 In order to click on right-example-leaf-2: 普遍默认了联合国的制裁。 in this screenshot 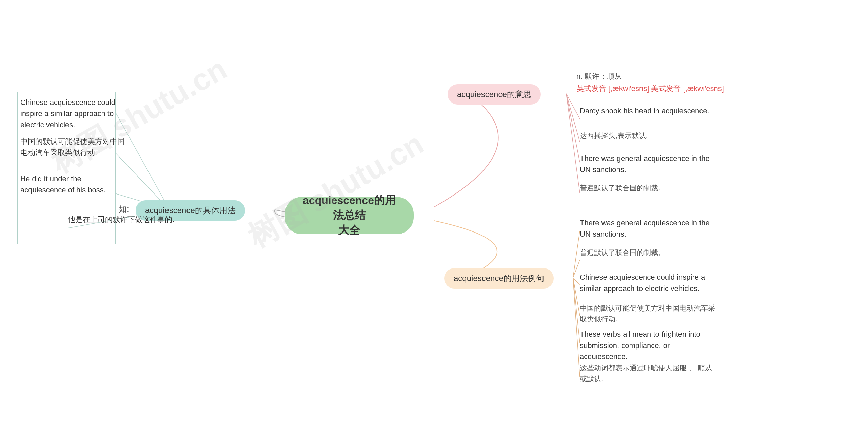, I will do `click(623, 253)`.